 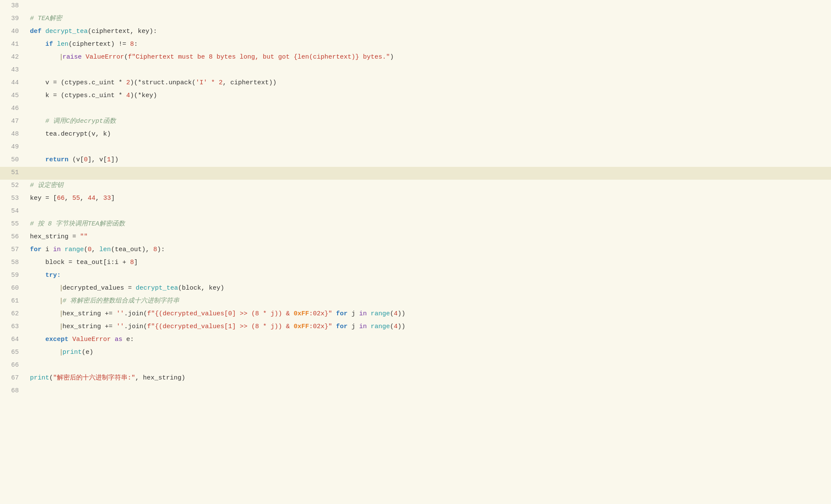 I want to click on line-content: raise ValueError(f"Ciphertext must be 8 …, so click(x=428, y=56).